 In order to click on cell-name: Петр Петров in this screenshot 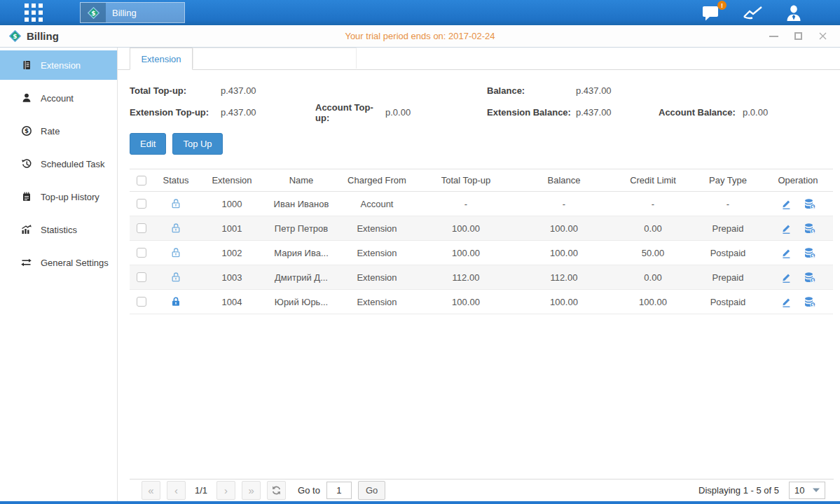, I will do `click(301, 228)`.